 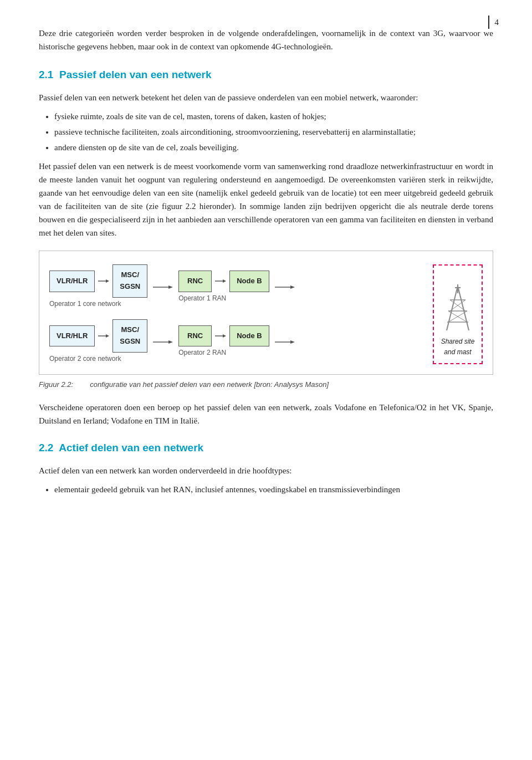 What do you see at coordinates (224, 342) in the screenshot?
I see `operator2-ran: RNC Node B Operator 2 RAN` at bounding box center [224, 342].